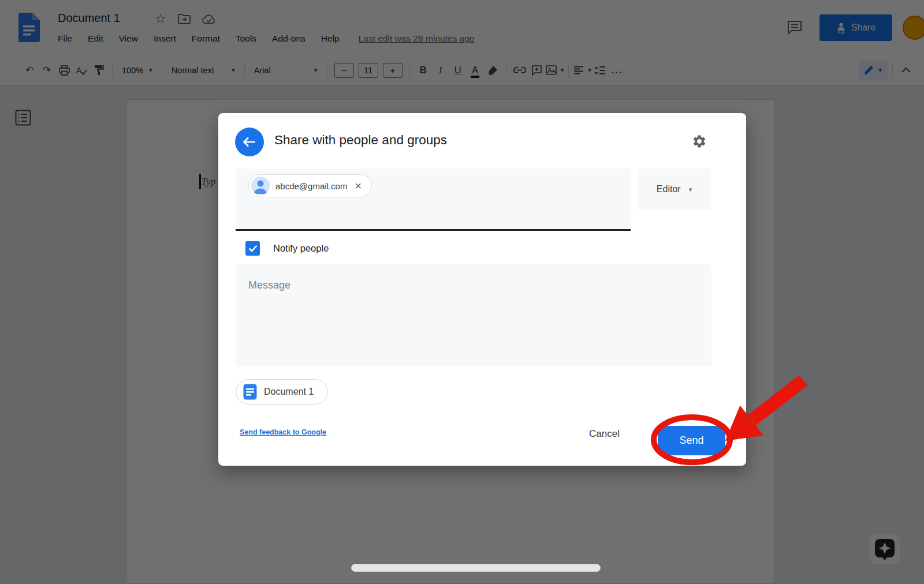  What do you see at coordinates (691, 189) in the screenshot?
I see `chevron-down-icon: ▾` at bounding box center [691, 189].